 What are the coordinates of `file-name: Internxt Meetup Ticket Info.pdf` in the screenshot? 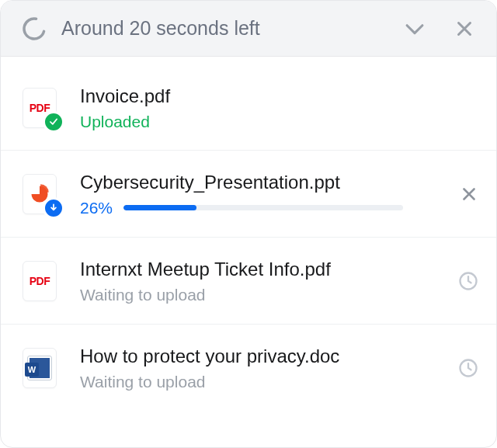 It's located at (262, 269).